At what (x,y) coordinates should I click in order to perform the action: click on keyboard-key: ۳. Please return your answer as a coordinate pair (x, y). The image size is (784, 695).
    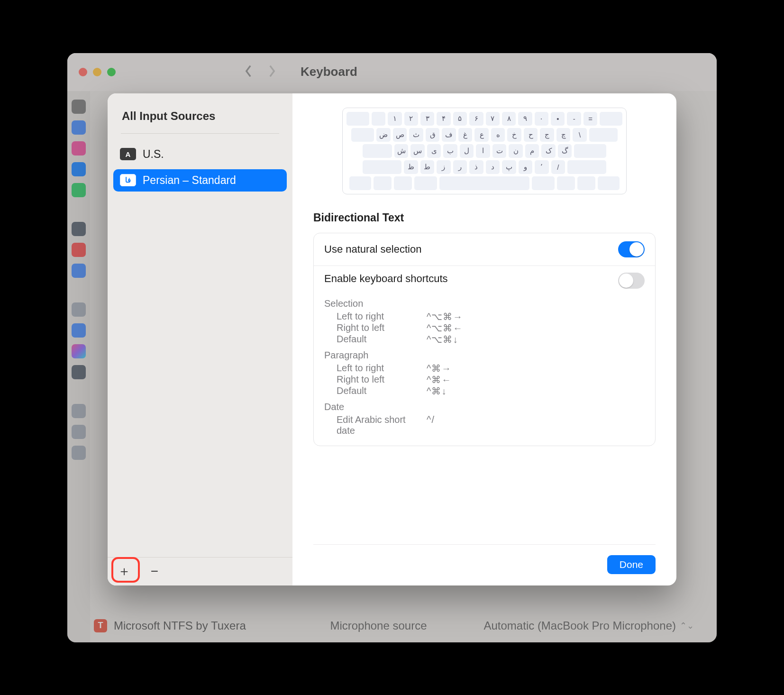
    Looking at the image, I should click on (428, 119).